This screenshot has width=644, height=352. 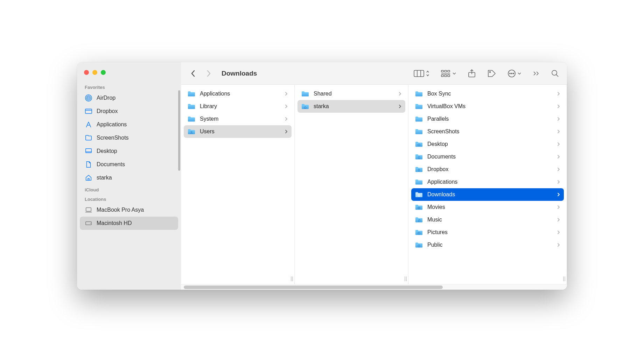 I want to click on file-row-documents: Documents, so click(x=488, y=157).